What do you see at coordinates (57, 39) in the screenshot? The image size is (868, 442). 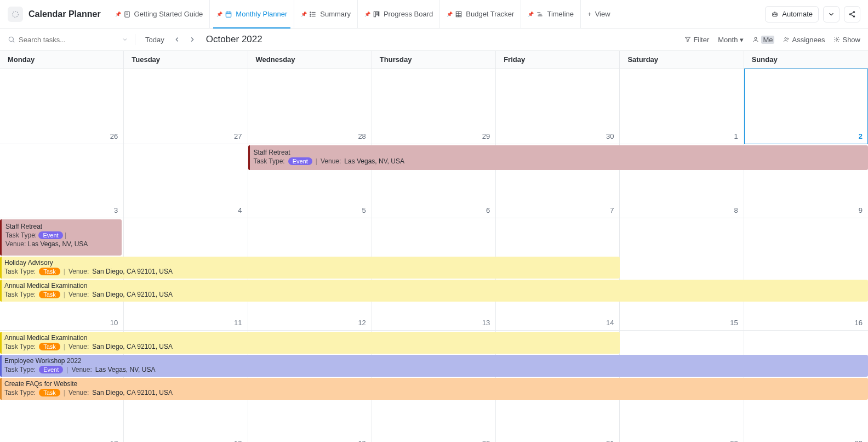 I see `search-input` at bounding box center [57, 39].